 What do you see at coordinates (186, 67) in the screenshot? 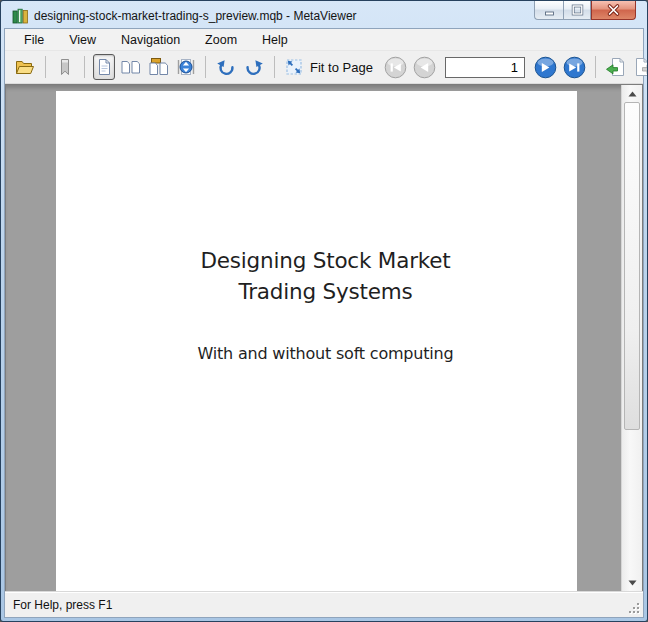
I see `continuous-view-button` at bounding box center [186, 67].